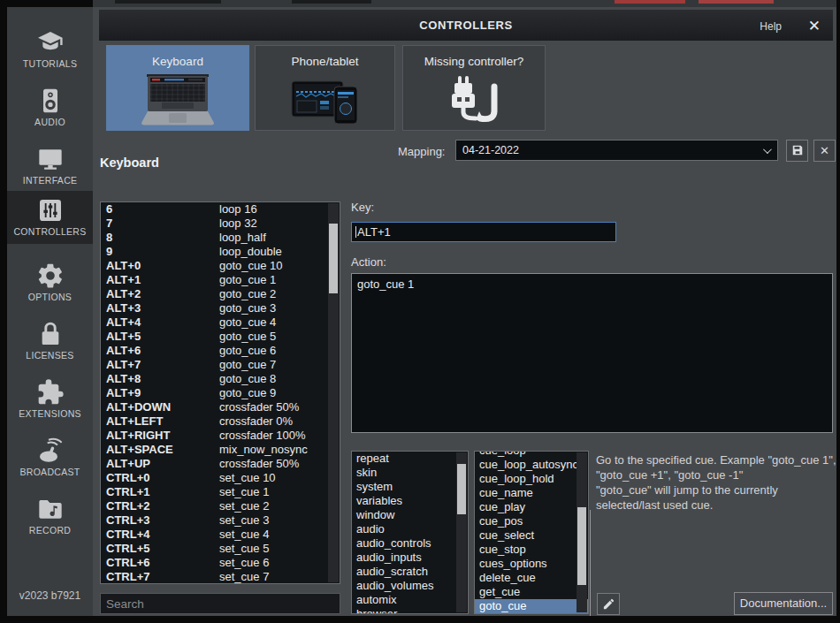 The width and height of the screenshot is (840, 623). I want to click on key-mapping-row: 6loop 16, so click(220, 209).